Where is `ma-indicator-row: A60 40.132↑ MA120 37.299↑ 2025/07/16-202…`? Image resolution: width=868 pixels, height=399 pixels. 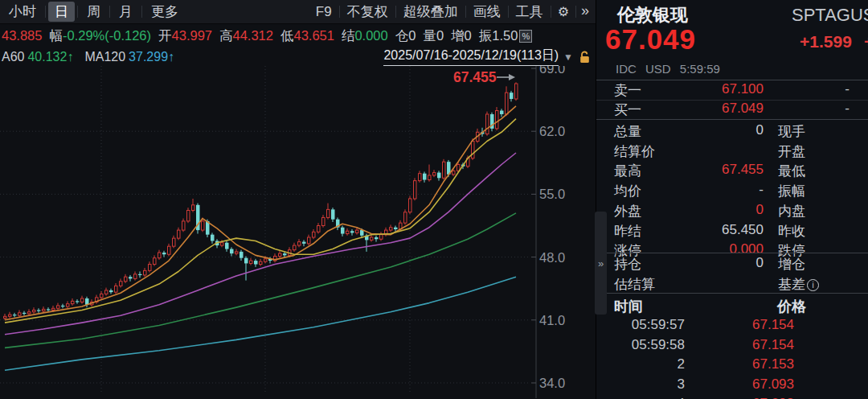 ma-indicator-row: A60 40.132↑ MA120 37.299↑ 2025/07/16-202… is located at coordinates (297, 56).